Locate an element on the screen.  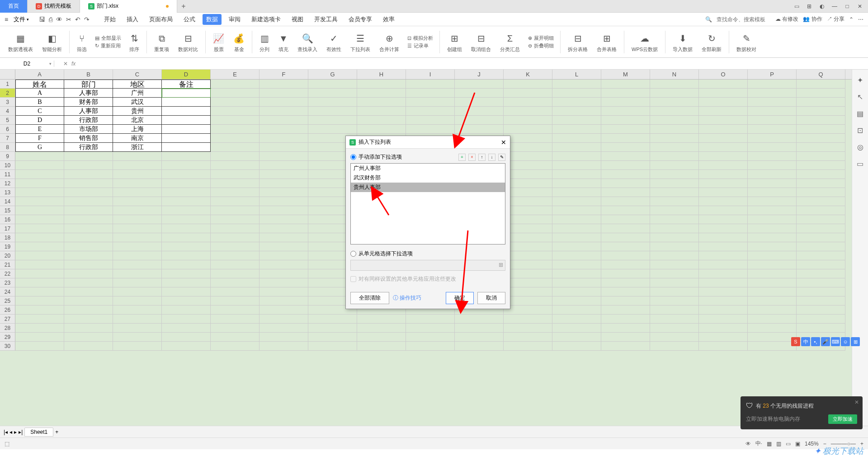
save-icon: 🖫 is located at coordinates (42, 19).